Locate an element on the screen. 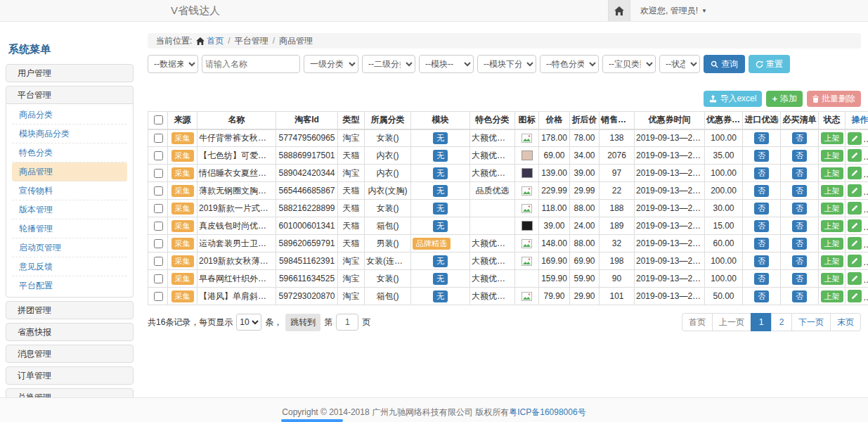 This screenshot has height=422, width=868. sidebar-group-header: 订单管理 is located at coordinates (70, 376).